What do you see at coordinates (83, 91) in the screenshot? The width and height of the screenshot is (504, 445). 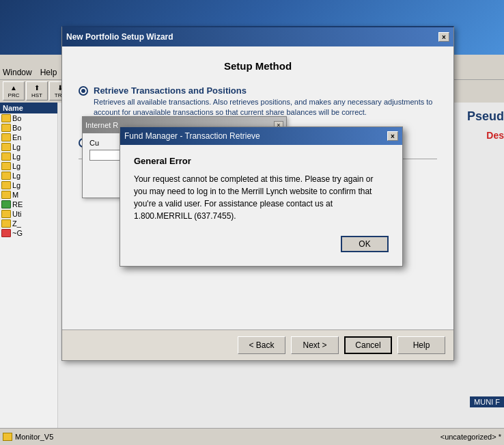 I see `radio-retrieve-circle` at bounding box center [83, 91].